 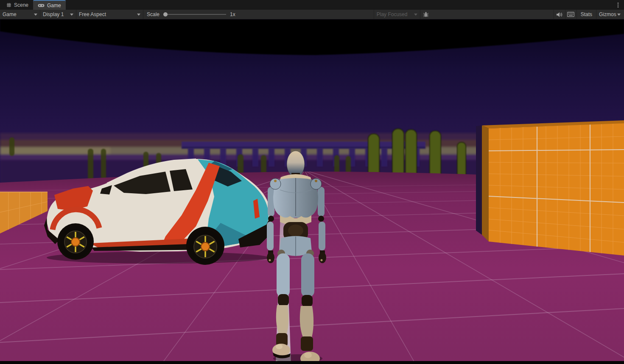 What do you see at coordinates (571, 14) in the screenshot?
I see `keyboard-icon` at bounding box center [571, 14].